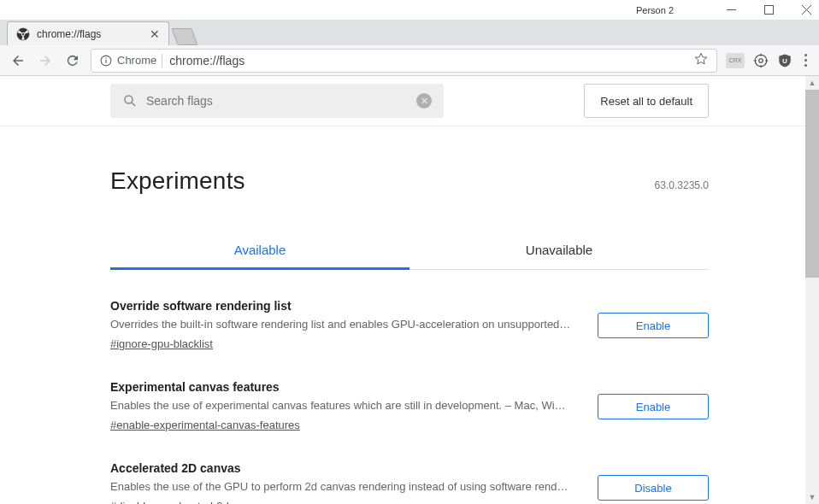 The width and height of the screenshot is (819, 504). What do you see at coordinates (812, 290) in the screenshot?
I see `scrollbar: ▲ ▼` at bounding box center [812, 290].